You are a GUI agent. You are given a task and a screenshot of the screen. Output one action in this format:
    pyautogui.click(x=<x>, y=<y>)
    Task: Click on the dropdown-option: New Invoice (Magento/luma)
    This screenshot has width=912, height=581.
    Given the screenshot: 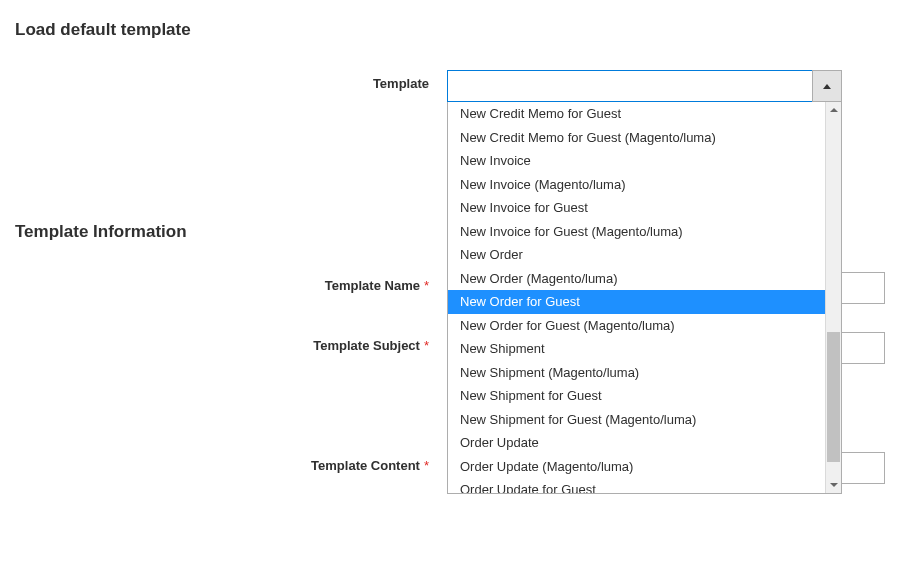 What is the action you would take?
    pyautogui.click(x=636, y=185)
    